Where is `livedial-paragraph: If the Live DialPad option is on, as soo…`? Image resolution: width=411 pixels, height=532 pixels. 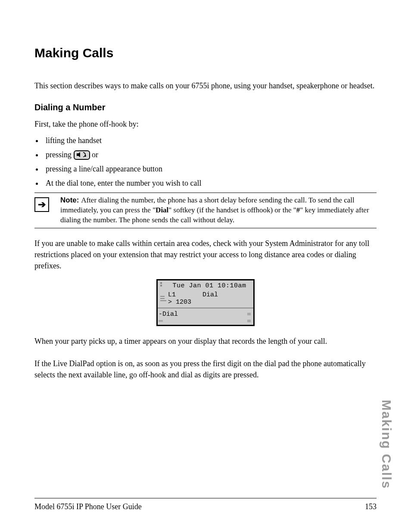 livedial-paragraph: If the Live DialPad option is on, as soo… is located at coordinates (206, 369).